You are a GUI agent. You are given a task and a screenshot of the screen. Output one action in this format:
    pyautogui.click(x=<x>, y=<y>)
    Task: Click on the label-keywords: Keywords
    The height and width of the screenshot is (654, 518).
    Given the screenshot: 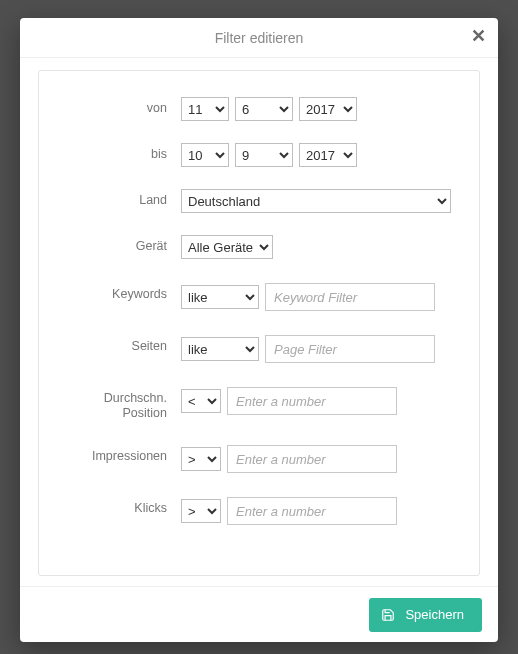 What is the action you would take?
    pyautogui.click(x=121, y=292)
    